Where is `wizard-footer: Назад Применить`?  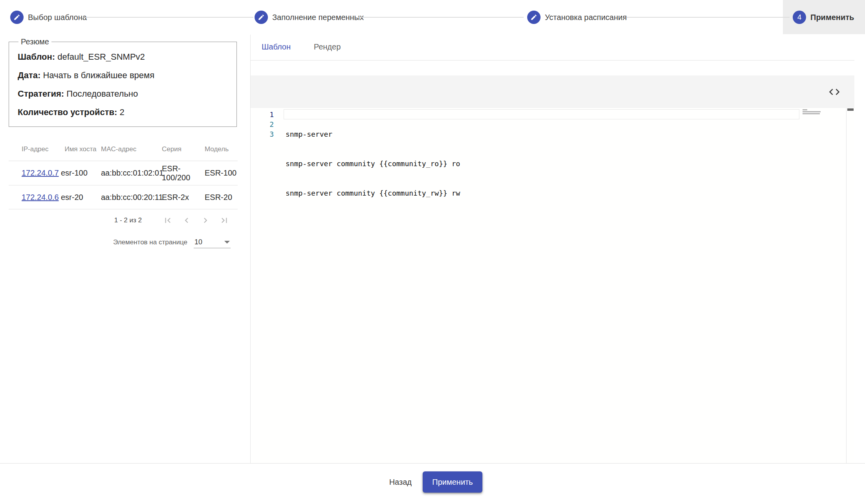
wizard-footer: Назад Применить is located at coordinates (433, 484).